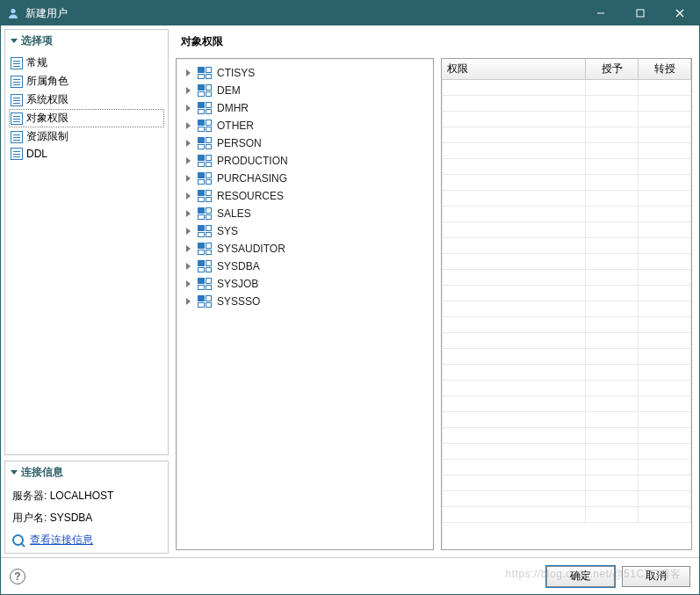 This screenshot has height=595, width=700. What do you see at coordinates (665, 69) in the screenshot?
I see `col-transfer: 转授` at bounding box center [665, 69].